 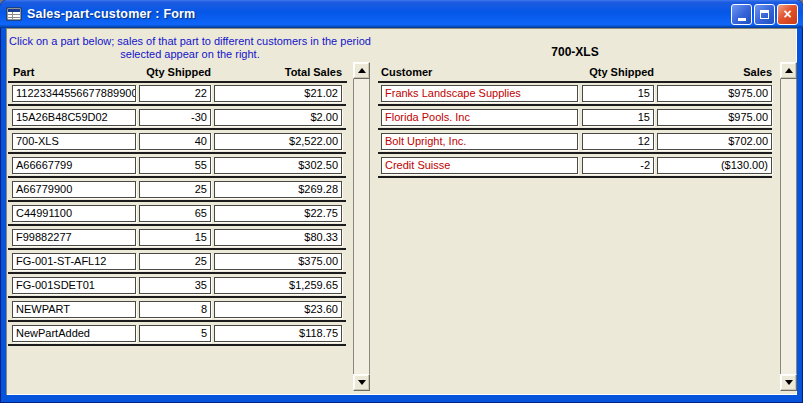 I want to click on part-row: NEWPART 8 $23.60, so click(x=178, y=313).